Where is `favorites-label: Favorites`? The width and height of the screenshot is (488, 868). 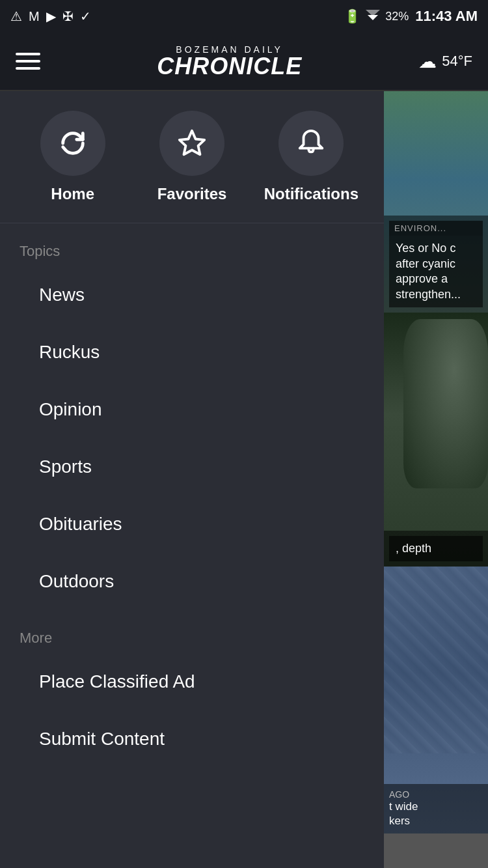
favorites-label: Favorites is located at coordinates (193, 194).